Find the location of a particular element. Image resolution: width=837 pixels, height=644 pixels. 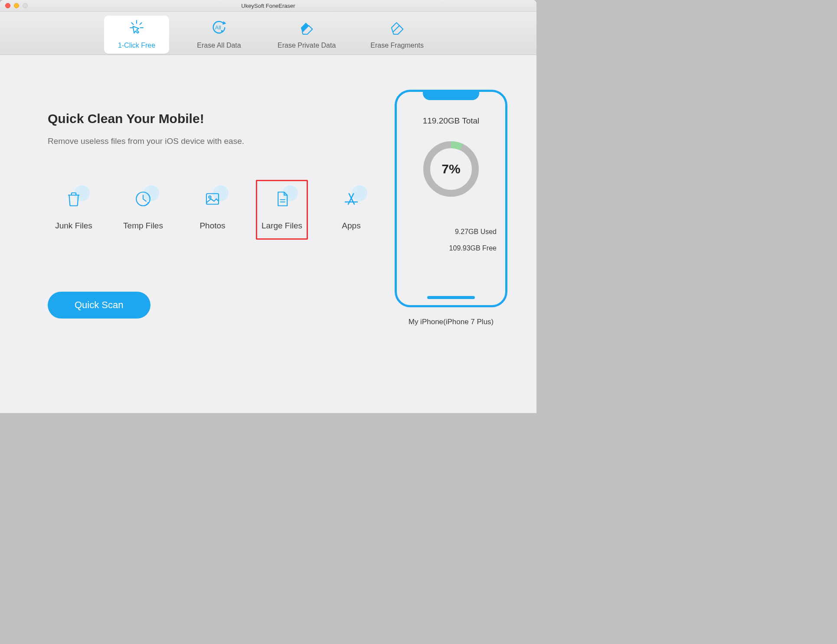

trash-icon is located at coordinates (74, 200).